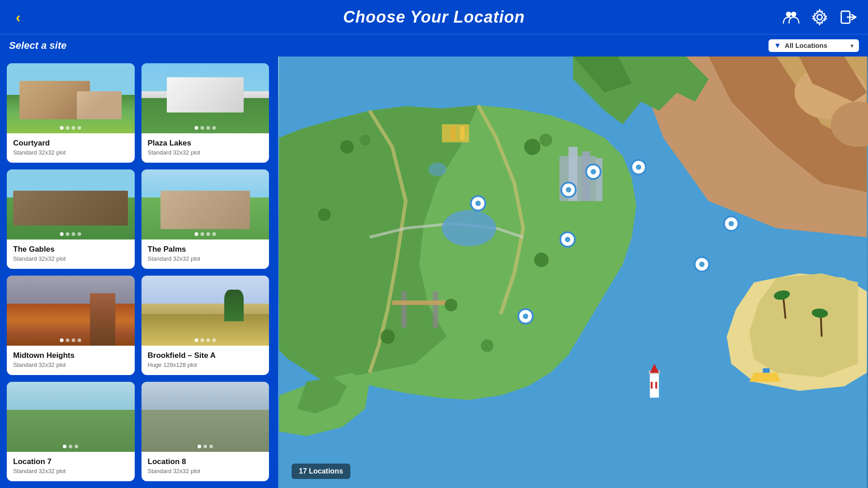 Image resolution: width=868 pixels, height=488 pixels. I want to click on location-card-the-gables: The Gables Standard 32x32 plot, so click(71, 219).